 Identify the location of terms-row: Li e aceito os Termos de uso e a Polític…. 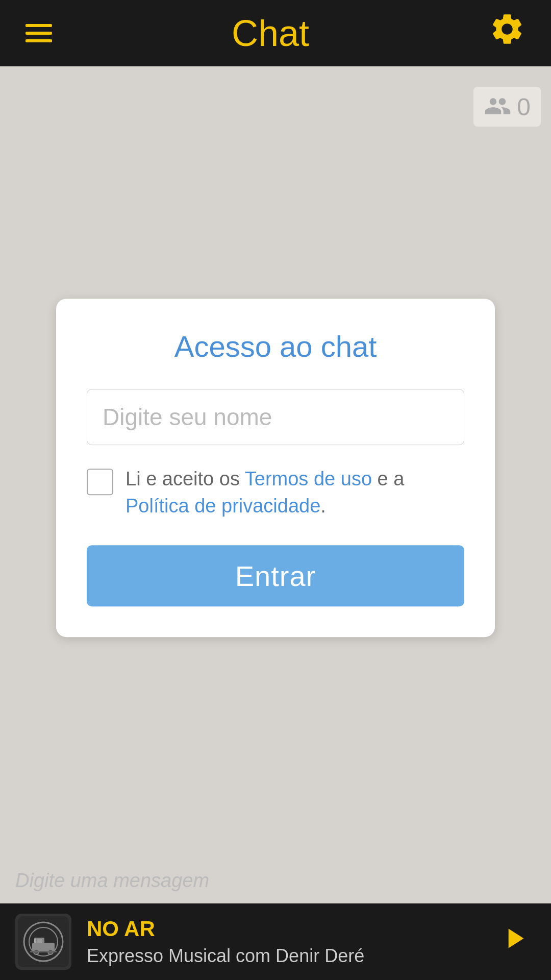
(276, 493).